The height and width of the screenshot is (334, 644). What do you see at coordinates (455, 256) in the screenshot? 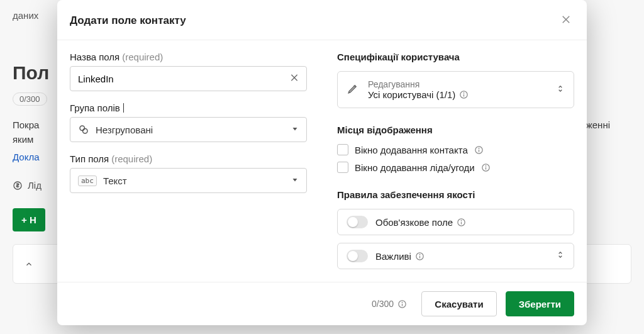
I see `important-field-row: Важливі` at bounding box center [455, 256].